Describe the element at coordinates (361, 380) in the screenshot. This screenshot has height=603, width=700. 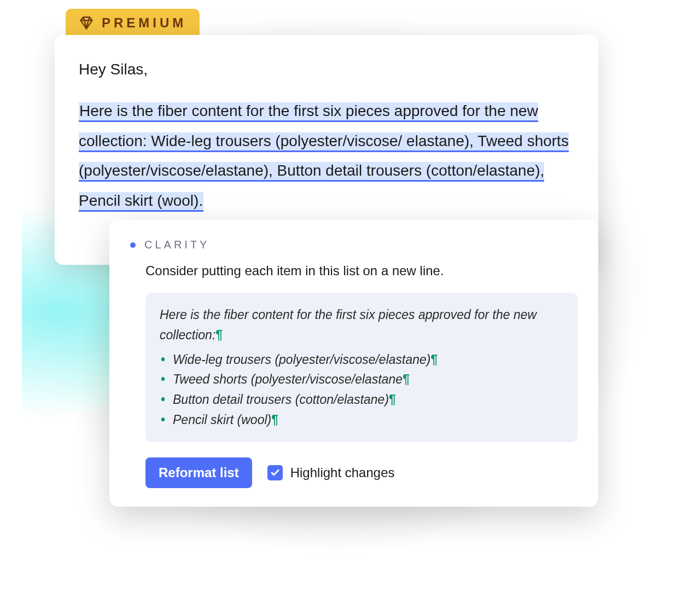
I see `list-item: Tweed shorts (polyester/viscose/elastane…` at that location.